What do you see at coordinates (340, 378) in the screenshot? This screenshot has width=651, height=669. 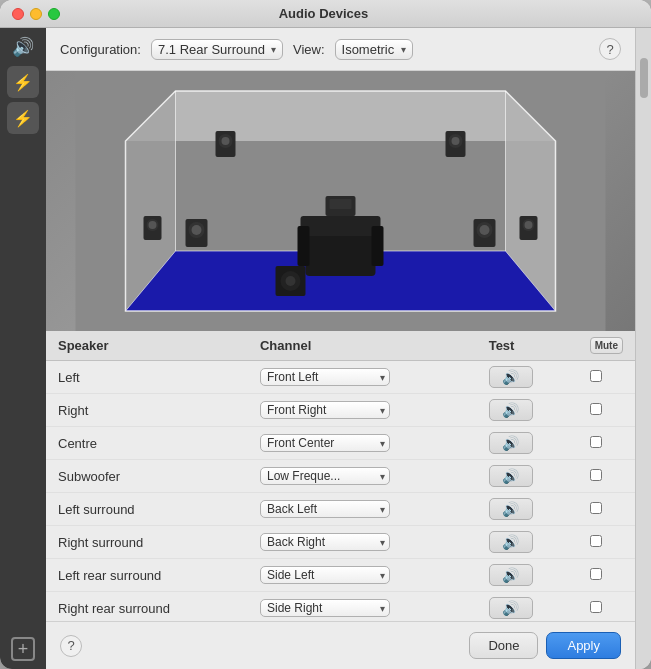 I see `table-row: Left Front Left ▾ 🔊` at bounding box center [340, 378].